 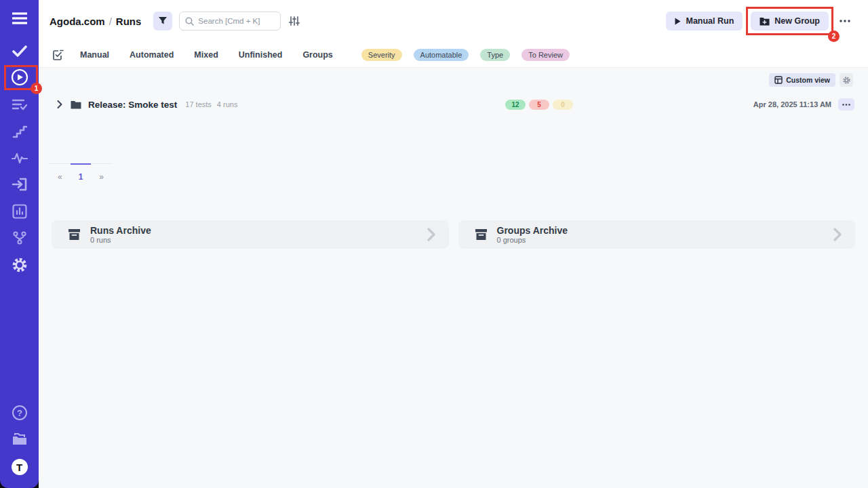 I want to click on gear-small-icon, so click(x=846, y=80).